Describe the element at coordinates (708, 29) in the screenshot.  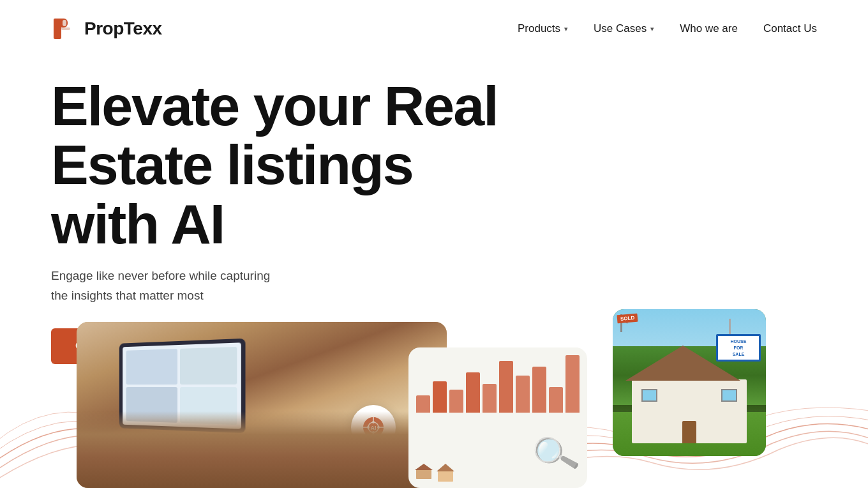
I see `nav-who-we-are: Who we are` at that location.